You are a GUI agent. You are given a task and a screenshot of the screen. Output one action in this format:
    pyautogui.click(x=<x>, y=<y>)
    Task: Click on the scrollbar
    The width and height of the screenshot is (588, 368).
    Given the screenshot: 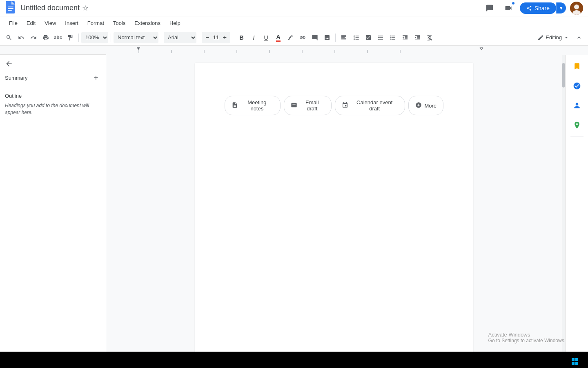 What is the action you would take?
    pyautogui.click(x=564, y=211)
    